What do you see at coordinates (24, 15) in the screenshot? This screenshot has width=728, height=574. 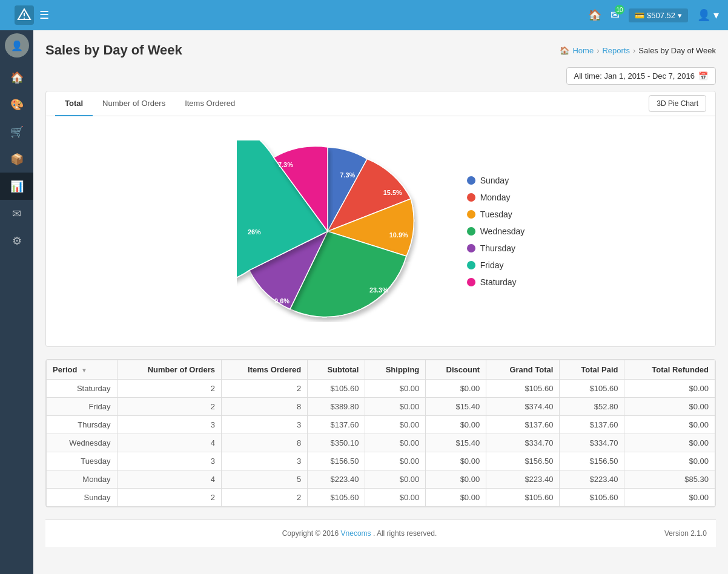 I see `brand-icon` at bounding box center [24, 15].